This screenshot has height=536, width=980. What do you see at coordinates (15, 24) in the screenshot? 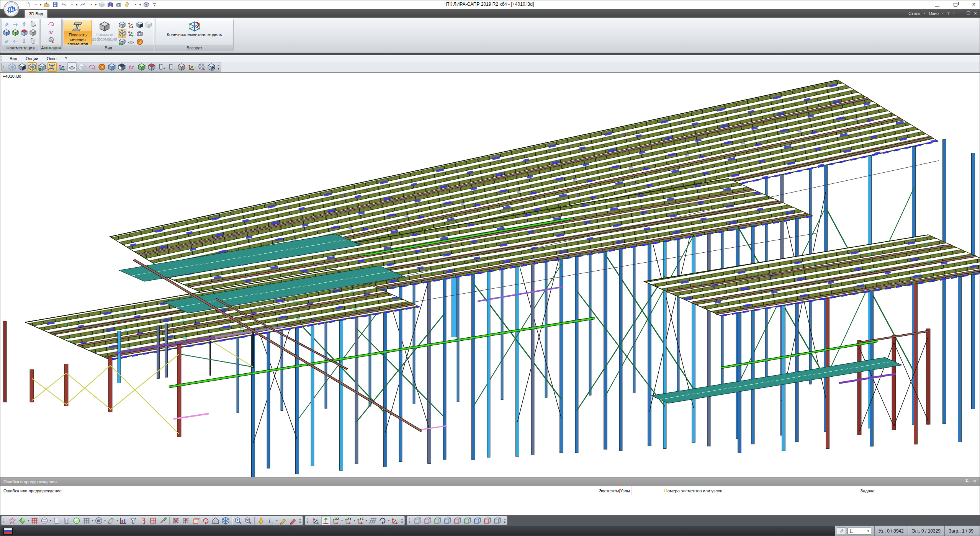
I see `arrow-right-icon: ⇒` at bounding box center [15, 24].